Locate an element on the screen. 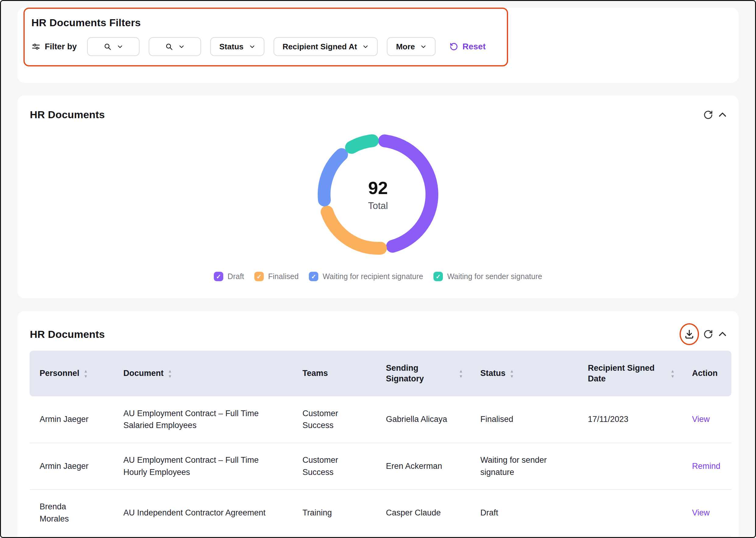 Image resolution: width=756 pixels, height=538 pixels. cell-document: AU Employment Contract – Full Time Salar… is located at coordinates (203, 419).